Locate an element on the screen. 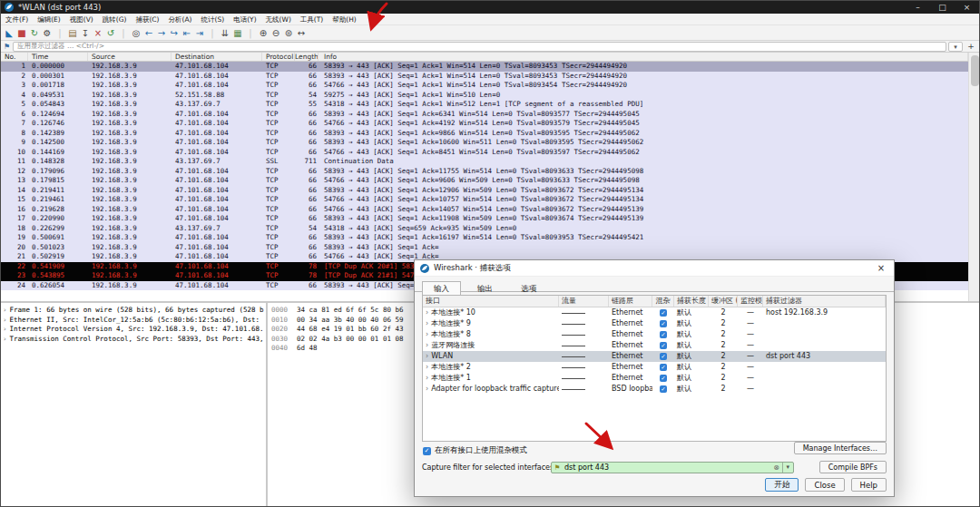 This screenshot has height=507, width=980. interface-row: ›WLAN Ethernet ✓ 默认 2 — dst port 443 is located at coordinates (654, 356).